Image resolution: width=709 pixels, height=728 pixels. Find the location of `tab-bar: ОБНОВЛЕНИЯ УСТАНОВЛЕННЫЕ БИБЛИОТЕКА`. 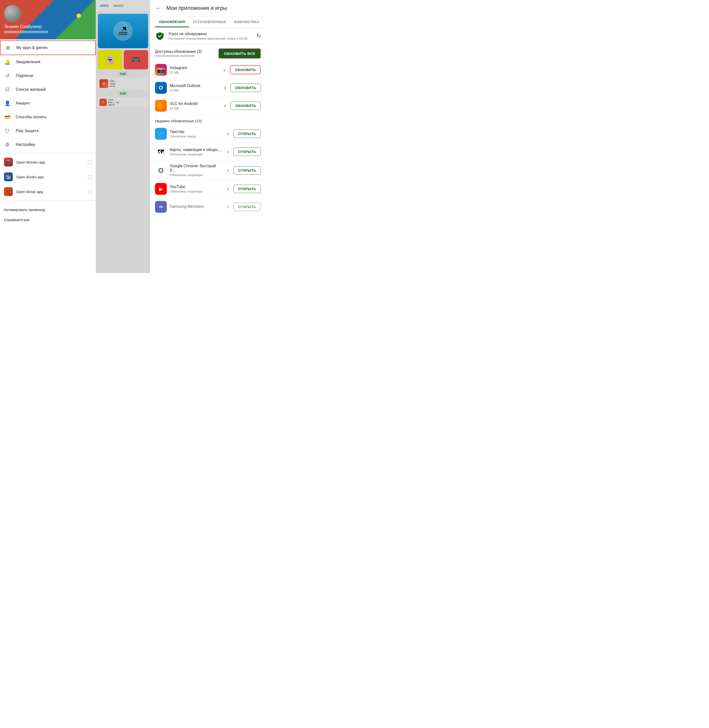

tab-bar: ОБНОВЛЕНИЯ УСТАНОВЛЕННЫЕ БИБЛИОТЕКА is located at coordinates (208, 22).